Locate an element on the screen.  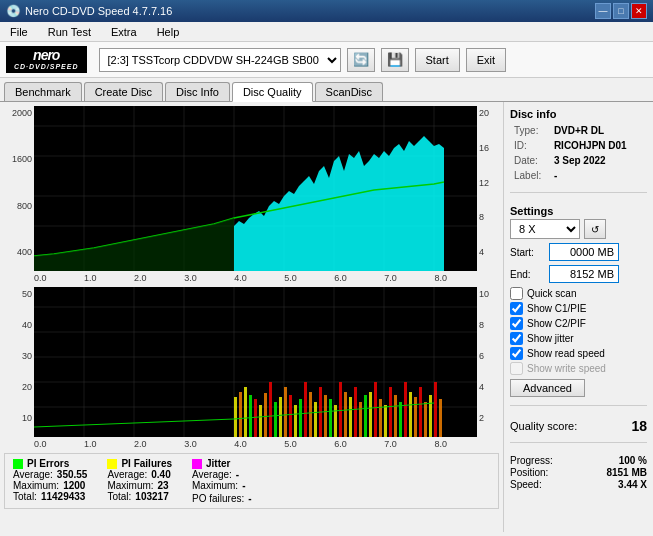
jitter-avg-label: Average: is located at coordinates (212, 474).